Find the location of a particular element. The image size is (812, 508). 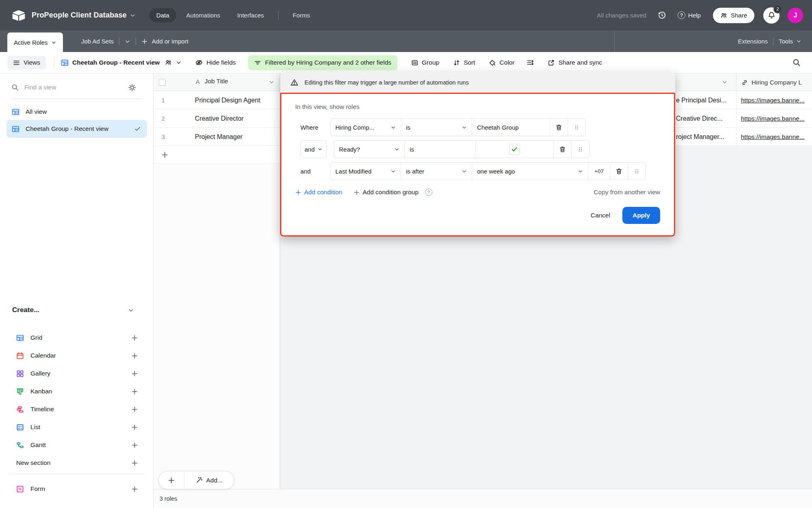

create-grid-item: Grid is located at coordinates (77, 338).